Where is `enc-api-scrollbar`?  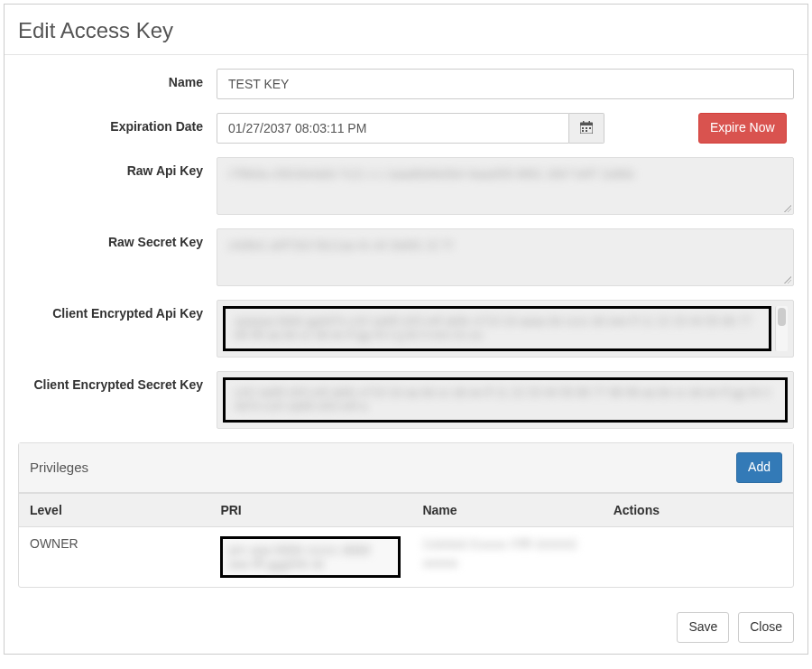 enc-api-scrollbar is located at coordinates (781, 329).